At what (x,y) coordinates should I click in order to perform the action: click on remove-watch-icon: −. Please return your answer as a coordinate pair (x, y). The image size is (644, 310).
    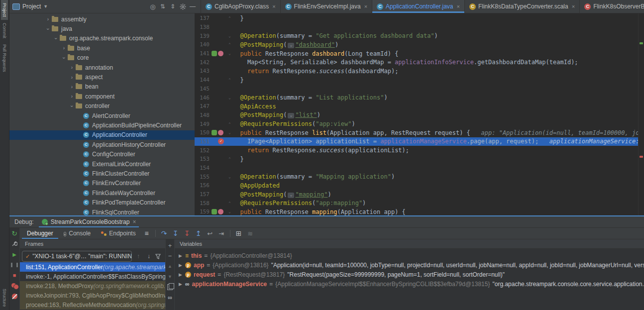
    Looking at the image, I should click on (170, 256).